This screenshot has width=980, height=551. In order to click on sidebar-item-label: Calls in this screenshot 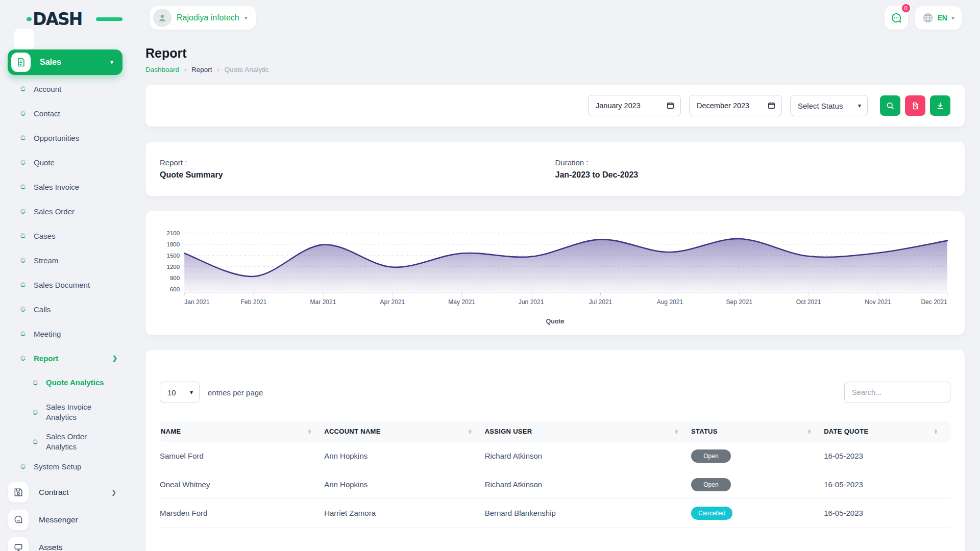, I will do `click(42, 309)`.